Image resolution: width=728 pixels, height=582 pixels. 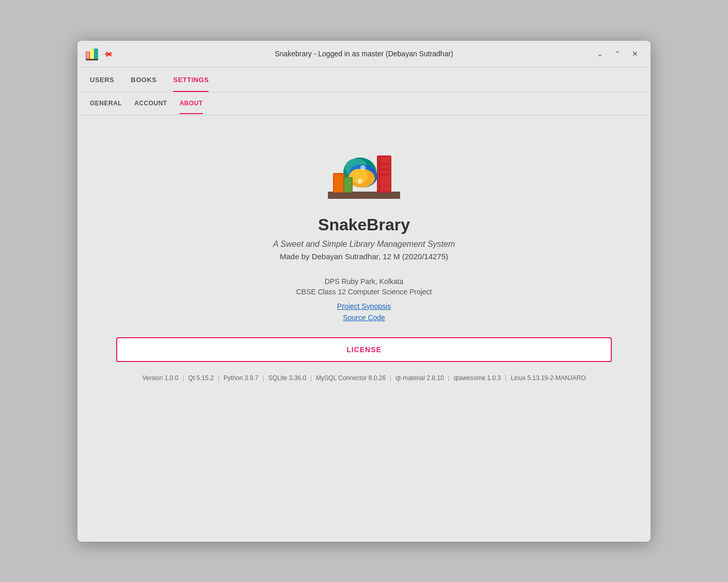 What do you see at coordinates (365, 292) in the screenshot?
I see `app-project: CBSE Class 12 Computer Science Project` at bounding box center [365, 292].